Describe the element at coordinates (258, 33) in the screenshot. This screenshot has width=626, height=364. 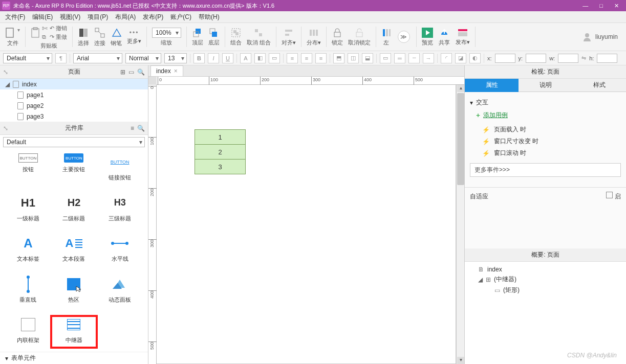
I see `ungroup-icon` at that location.